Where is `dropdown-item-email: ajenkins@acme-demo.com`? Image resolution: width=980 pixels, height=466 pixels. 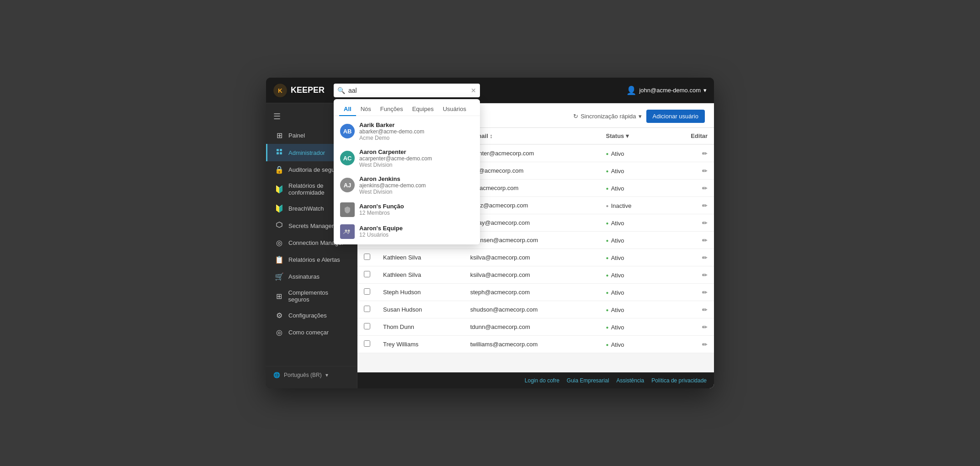
dropdown-item-email: ajenkins@acme-demo.com is located at coordinates (416, 185).